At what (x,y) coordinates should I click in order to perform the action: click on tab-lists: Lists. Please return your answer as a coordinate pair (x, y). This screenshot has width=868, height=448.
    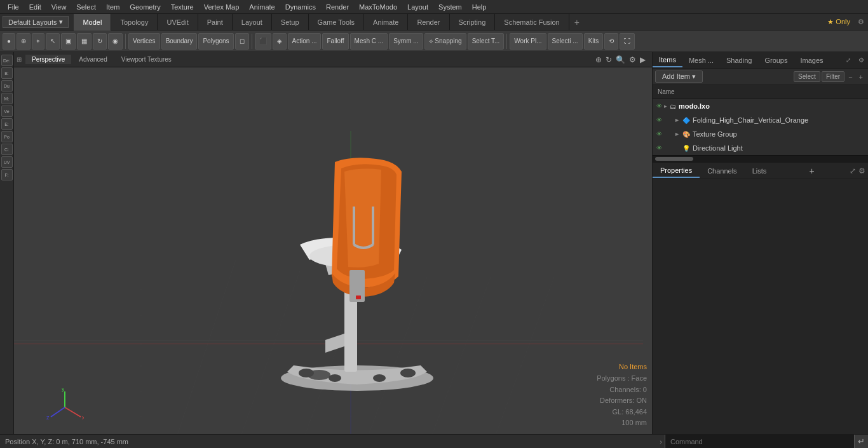
    Looking at the image, I should click on (760, 171).